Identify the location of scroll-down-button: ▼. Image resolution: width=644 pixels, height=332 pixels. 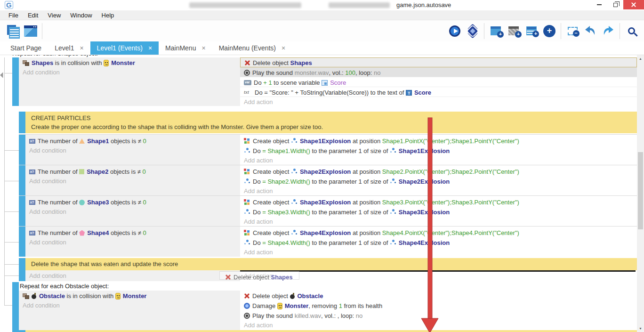
(640, 329).